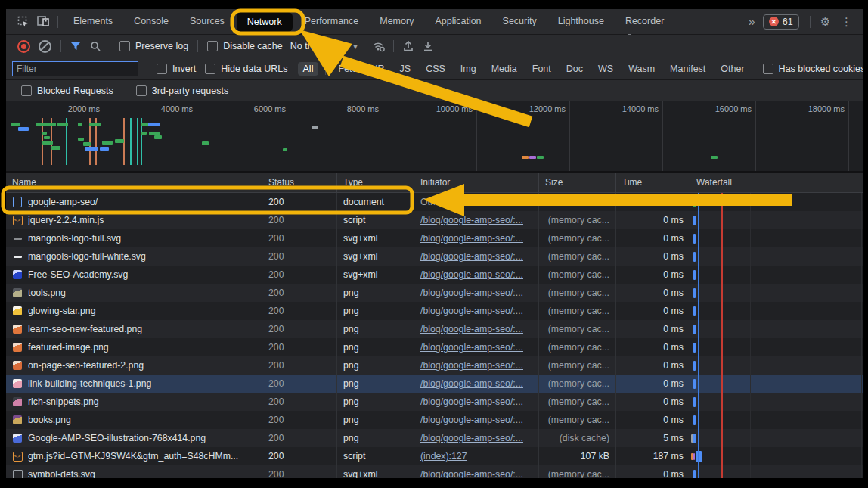 The width and height of the screenshot is (868, 488). I want to click on cell-name: glowing-star.png, so click(135, 311).